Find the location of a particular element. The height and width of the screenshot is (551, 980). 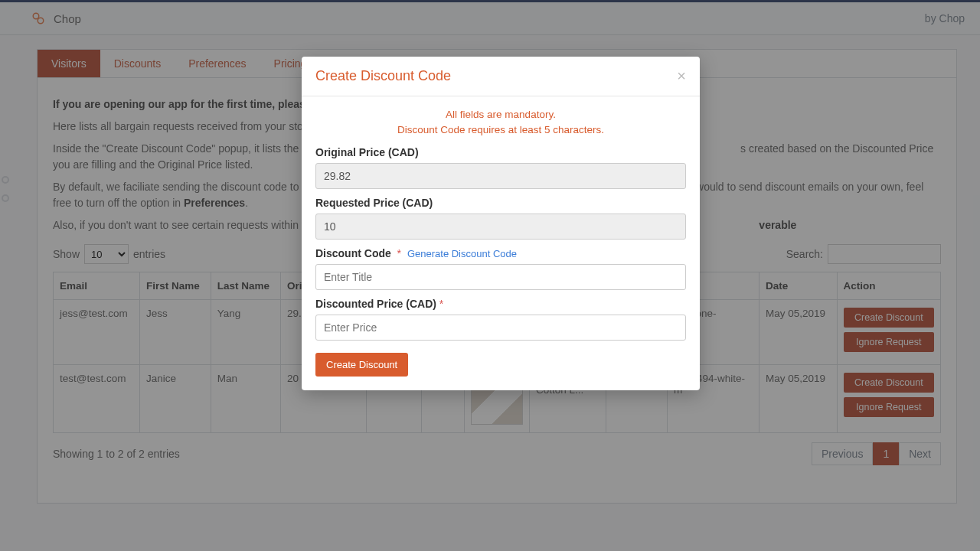

create-discount-submit: Create Discount is located at coordinates (361, 364).